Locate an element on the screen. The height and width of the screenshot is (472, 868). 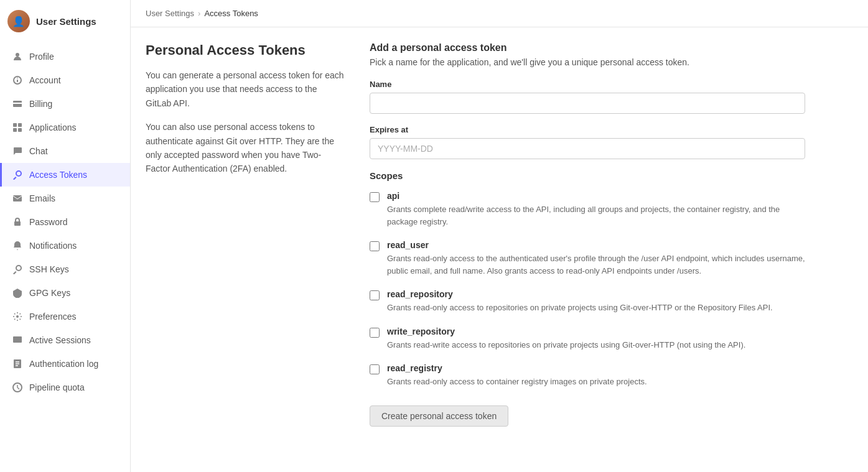
sidebar-item-billing: Billing is located at coordinates (65, 104).